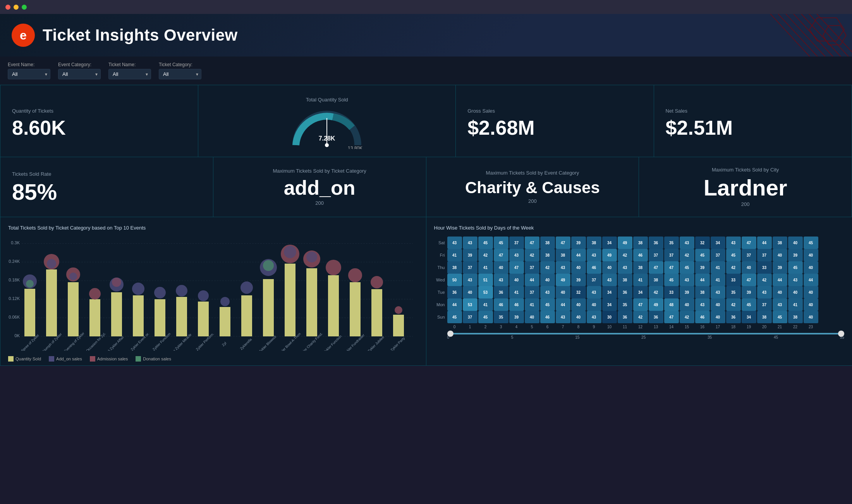 The width and height of the screenshot is (852, 504). Describe the element at coordinates (517, 305) in the screenshot. I see `heatmap-cell: 46` at that location.